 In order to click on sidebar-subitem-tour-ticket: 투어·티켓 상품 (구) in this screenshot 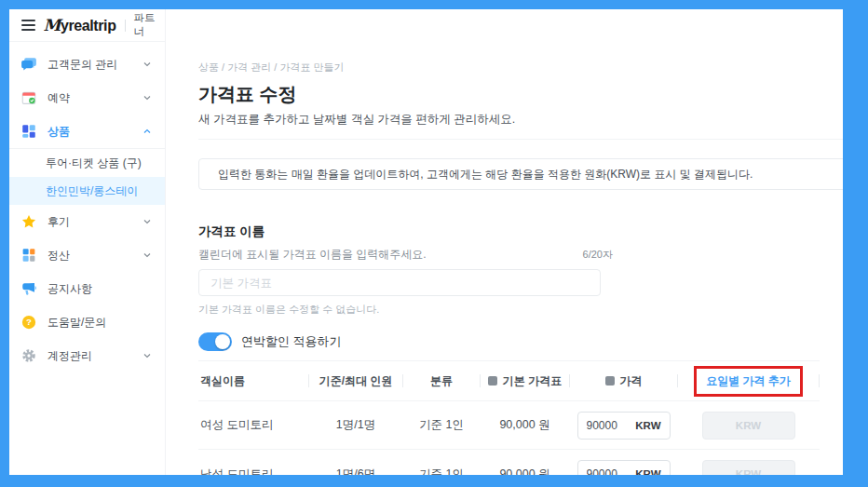, I will do `click(88, 163)`.